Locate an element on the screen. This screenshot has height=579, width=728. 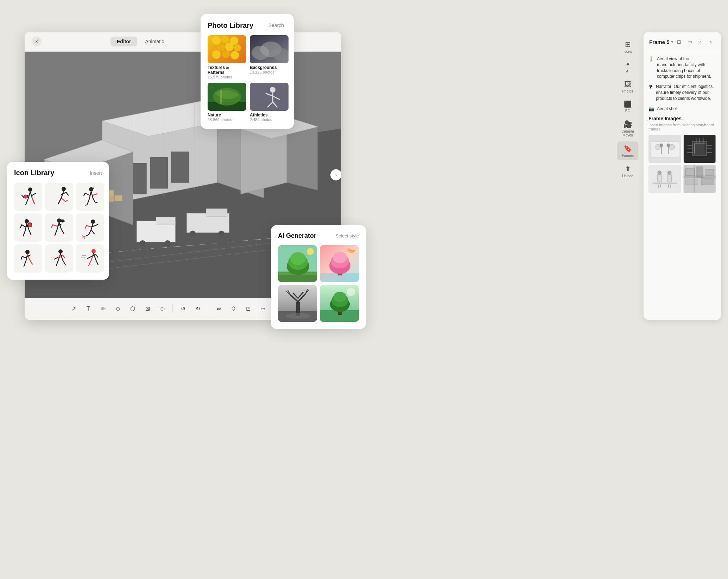
tool-fill: ⬡ is located at coordinates (133, 309).